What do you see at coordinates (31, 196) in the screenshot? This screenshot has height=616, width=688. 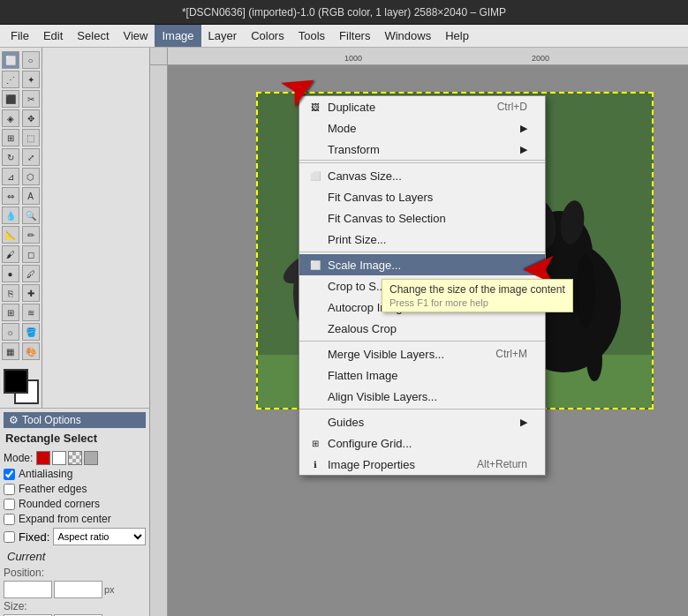 I see `tool-text: A` at bounding box center [31, 196].